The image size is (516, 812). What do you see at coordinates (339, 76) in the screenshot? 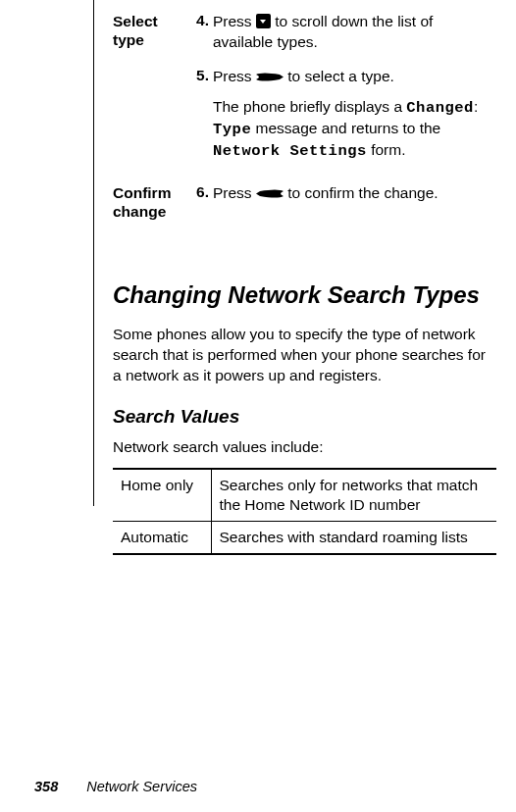
I see `text: to select a type.` at bounding box center [339, 76].